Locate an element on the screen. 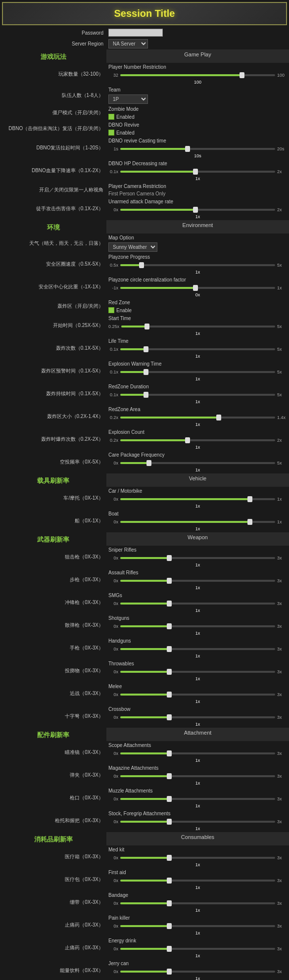 The image size is (289, 980). slider-wrap-5-1: 0x3x is located at coordinates (198, 881).